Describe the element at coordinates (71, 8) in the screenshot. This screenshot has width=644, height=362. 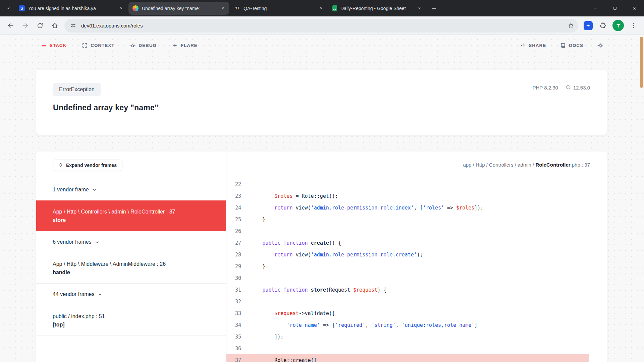
I see `tab-title: You are signed in as harshika.ya` at that location.